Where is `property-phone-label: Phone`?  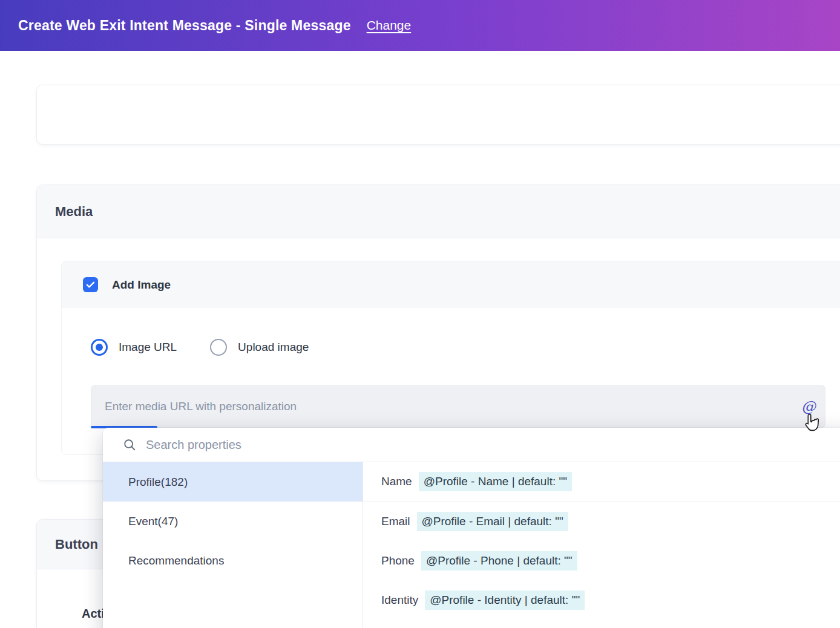 property-phone-label: Phone is located at coordinates (398, 561).